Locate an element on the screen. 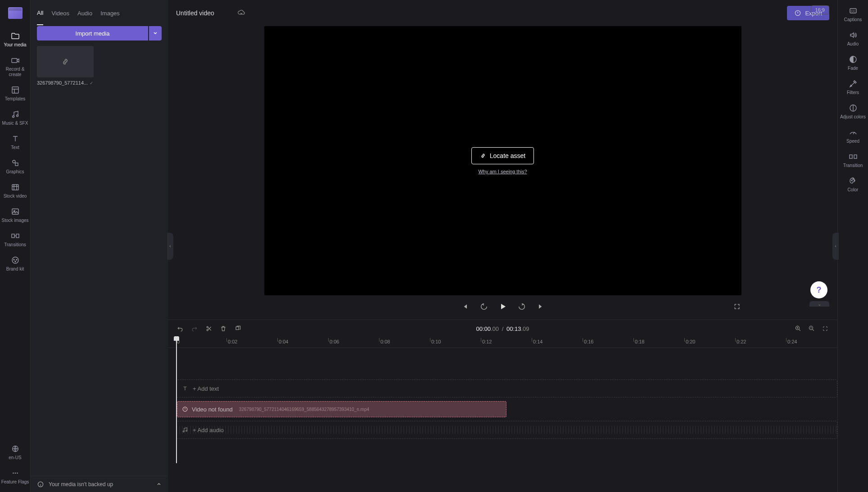 The height and width of the screenshot is (492, 868). rail-stock-images: Stock images is located at coordinates (15, 215).